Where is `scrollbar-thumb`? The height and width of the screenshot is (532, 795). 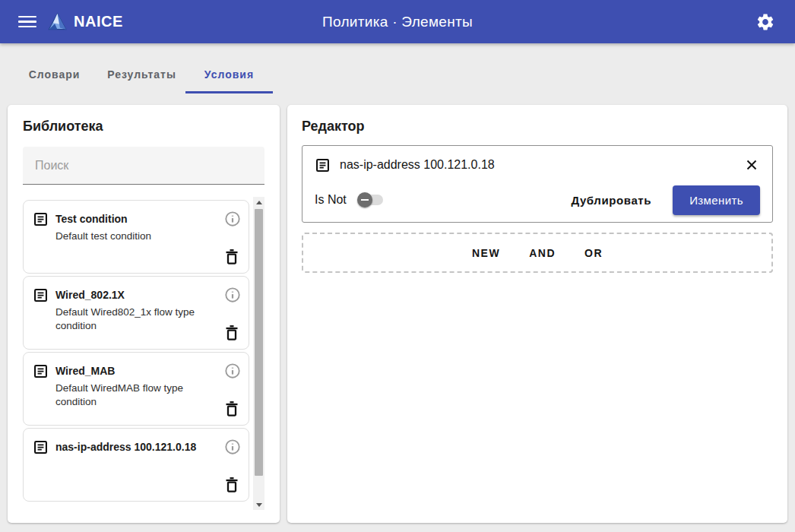
scrollbar-thumb is located at coordinates (258, 342).